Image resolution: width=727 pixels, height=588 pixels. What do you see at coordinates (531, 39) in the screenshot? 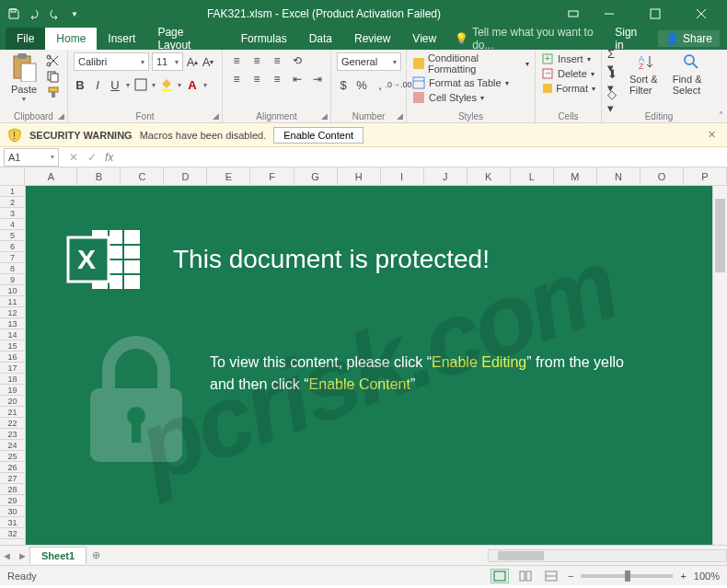
I see `tell-me: 💡 Tell me what you want to do...` at bounding box center [531, 39].